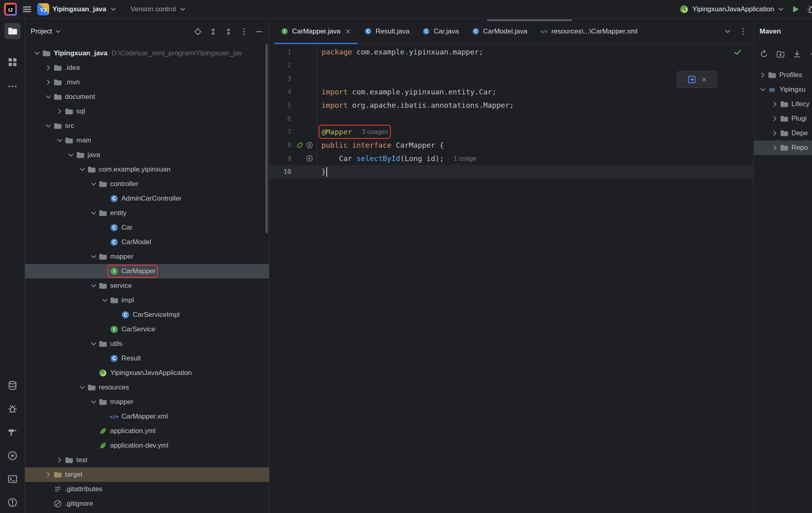  What do you see at coordinates (783, 133) in the screenshot?
I see `maven-tree-item-depe: Depe` at bounding box center [783, 133].